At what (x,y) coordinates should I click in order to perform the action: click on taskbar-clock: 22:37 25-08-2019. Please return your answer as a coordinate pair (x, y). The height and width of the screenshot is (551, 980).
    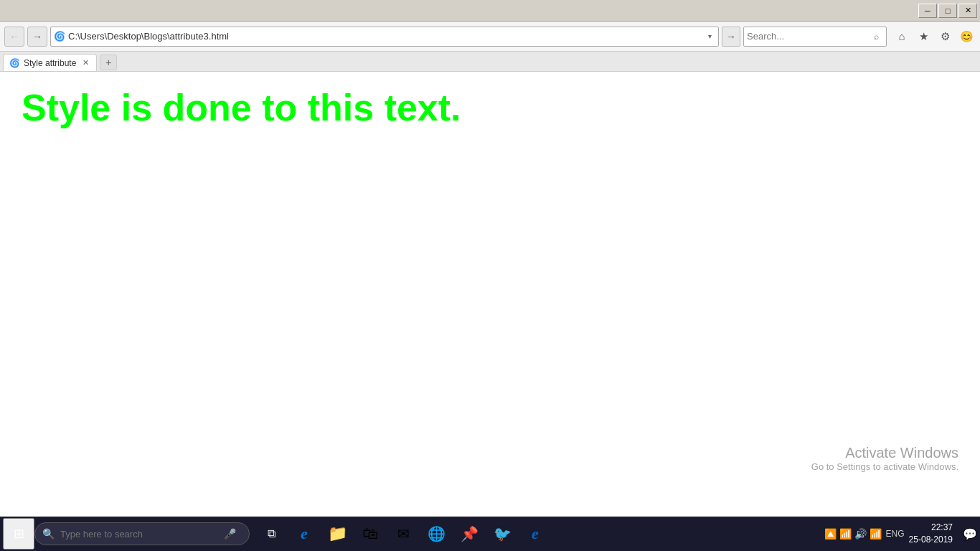
    Looking at the image, I should click on (931, 534).